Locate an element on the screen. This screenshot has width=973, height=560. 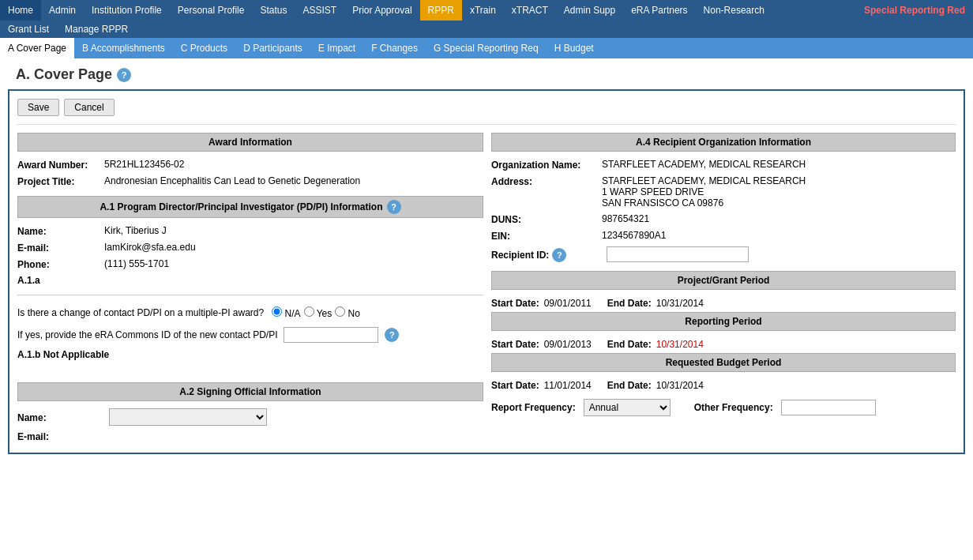
other-frequency-input is located at coordinates (828, 408).